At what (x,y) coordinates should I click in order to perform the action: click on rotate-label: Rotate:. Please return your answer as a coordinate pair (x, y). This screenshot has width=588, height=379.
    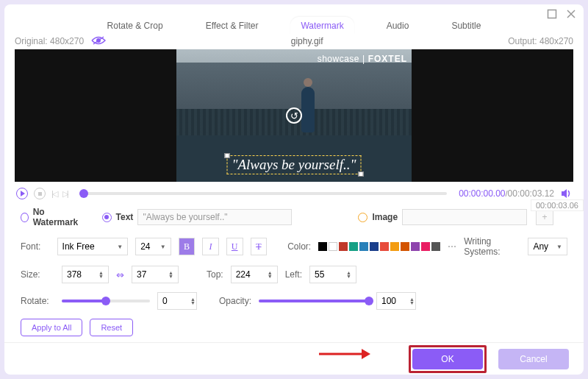
    Looking at the image, I should click on (37, 301).